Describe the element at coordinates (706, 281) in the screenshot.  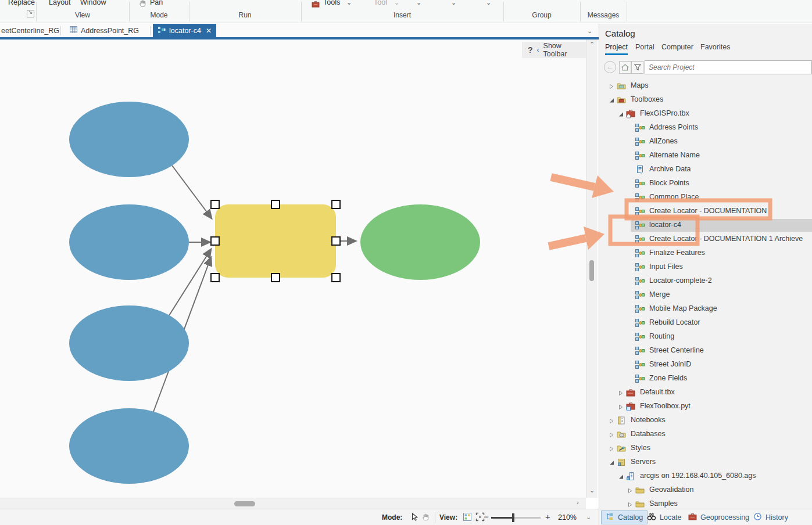
I see `tree-item-locator-complete-2: Locator-complete-2` at that location.